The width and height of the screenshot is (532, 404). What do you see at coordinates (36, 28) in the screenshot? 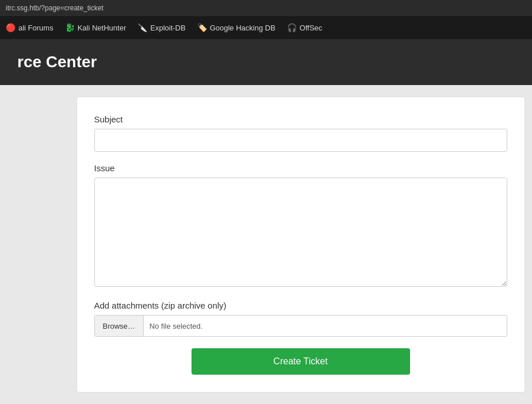
I see `nav-forums-label: ali Forums` at bounding box center [36, 28].